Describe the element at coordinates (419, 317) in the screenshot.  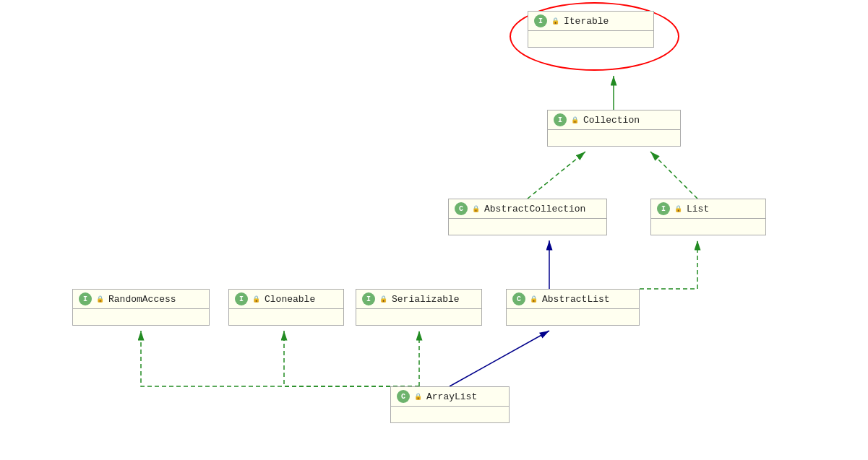
I see `serializable-body` at that location.